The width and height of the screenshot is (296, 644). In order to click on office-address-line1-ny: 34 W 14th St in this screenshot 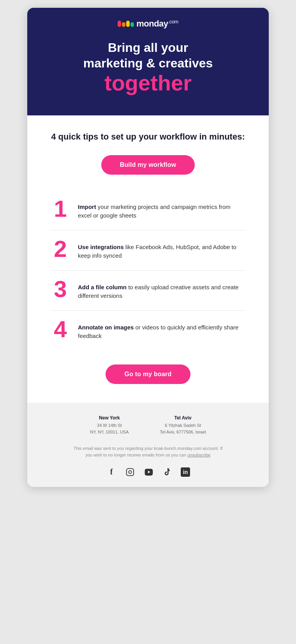, I will do `click(109, 425)`.